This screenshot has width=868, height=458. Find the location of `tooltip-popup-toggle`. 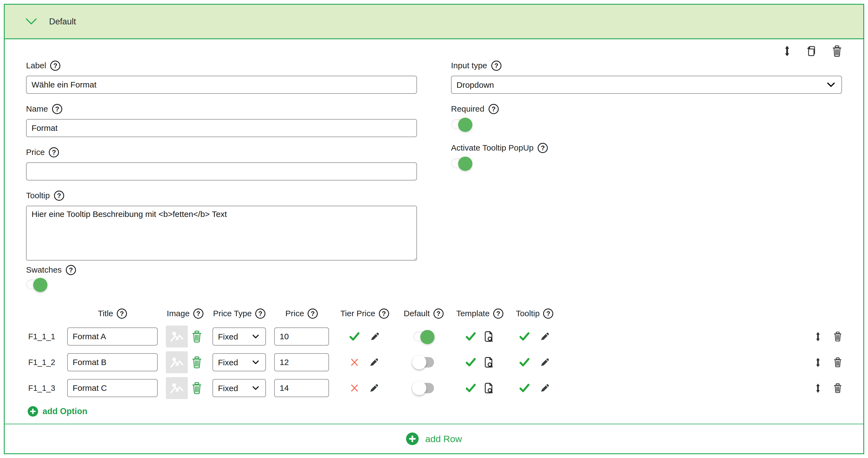

tooltip-popup-toggle is located at coordinates (461, 163).